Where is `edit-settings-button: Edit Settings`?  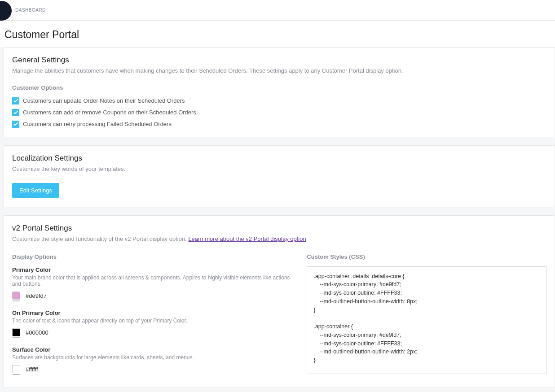
edit-settings-button: Edit Settings is located at coordinates (36, 190).